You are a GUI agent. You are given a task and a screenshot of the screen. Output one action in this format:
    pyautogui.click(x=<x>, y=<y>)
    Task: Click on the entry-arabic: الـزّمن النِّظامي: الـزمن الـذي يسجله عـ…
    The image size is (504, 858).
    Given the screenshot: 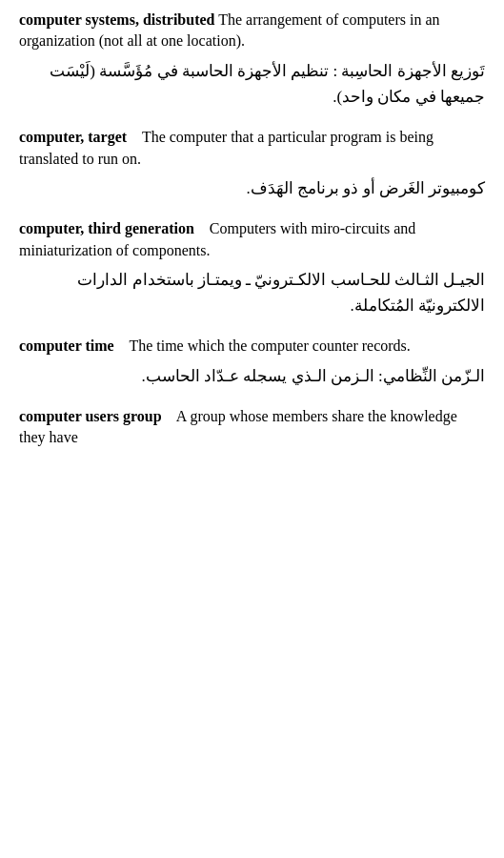 What is the action you would take?
    pyautogui.click(x=252, y=376)
    